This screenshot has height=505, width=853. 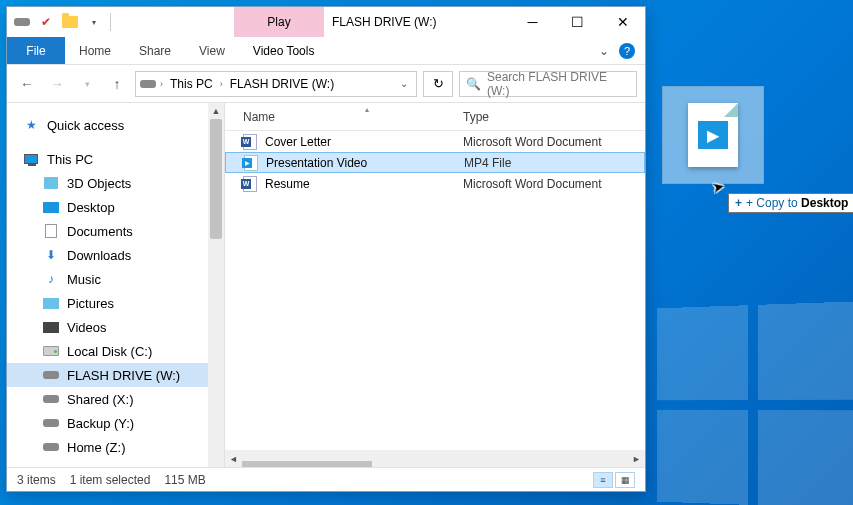 What do you see at coordinates (36, 480) in the screenshot?
I see `status-item-count: 3 items` at bounding box center [36, 480].